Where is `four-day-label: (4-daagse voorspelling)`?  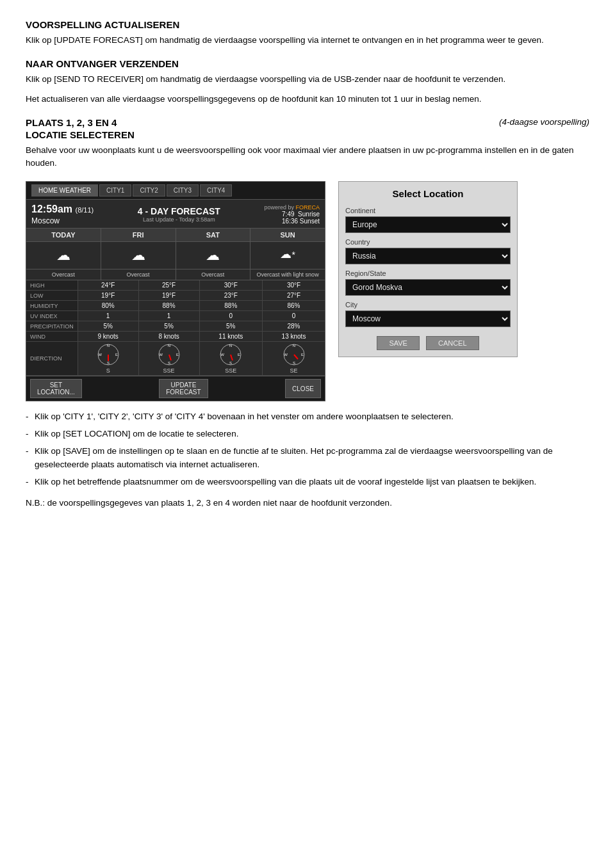
four-day-label: (4-daagse voorspelling) is located at coordinates (545, 122).